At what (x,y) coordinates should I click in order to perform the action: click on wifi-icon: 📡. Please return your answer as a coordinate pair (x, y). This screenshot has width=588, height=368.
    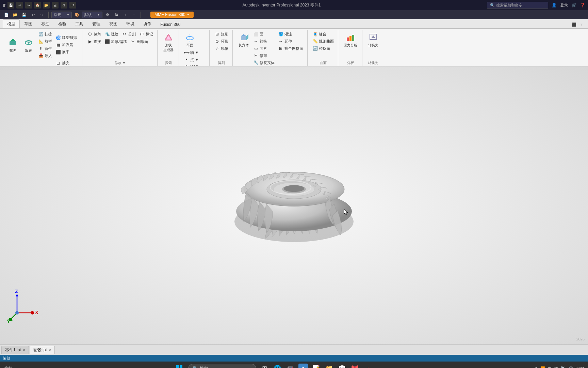
    Looking at the image, I should click on (563, 367).